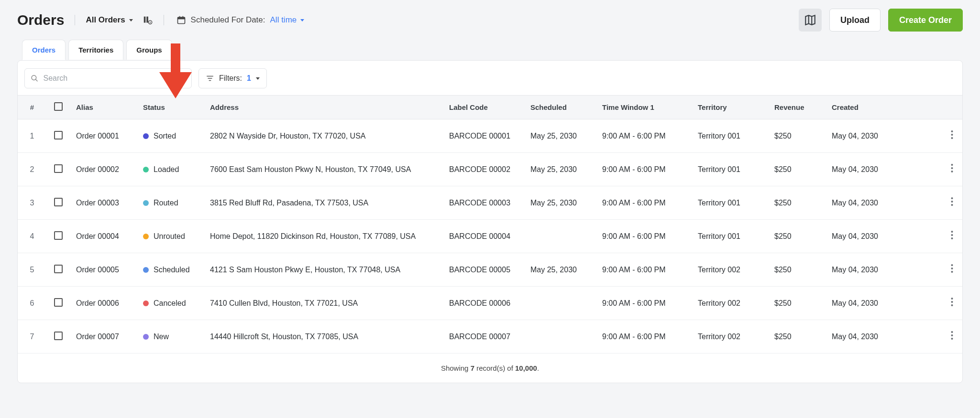 This screenshot has height=418, width=980. What do you see at coordinates (161, 337) in the screenshot?
I see `status-text: New` at bounding box center [161, 337].